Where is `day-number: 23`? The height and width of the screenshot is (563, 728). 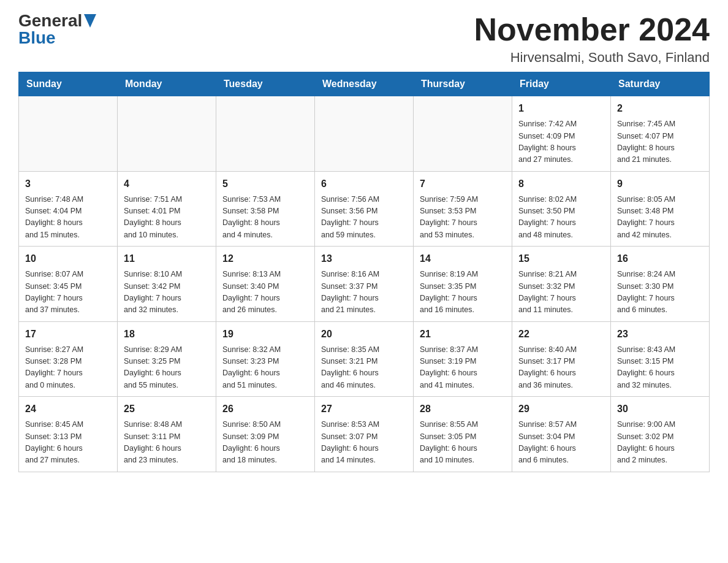
day-number: 23 is located at coordinates (660, 334).